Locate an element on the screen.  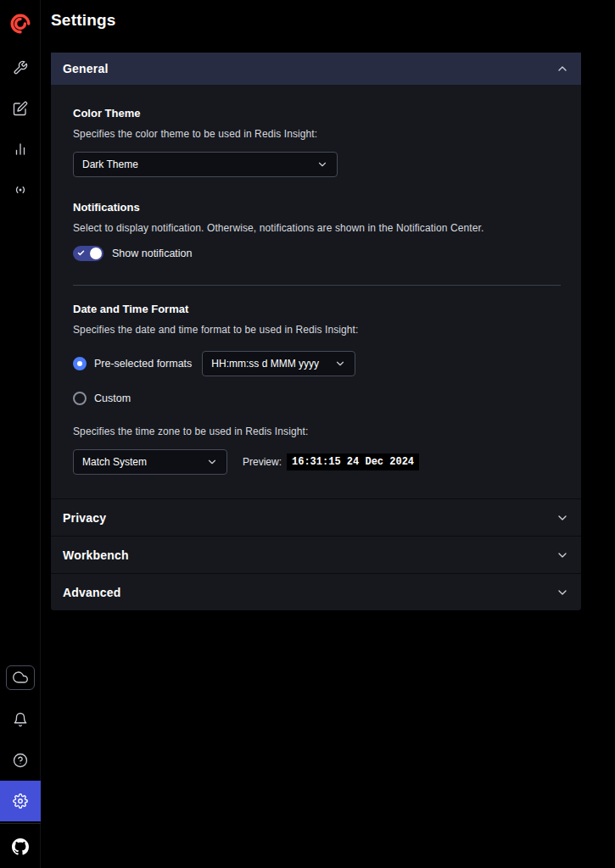
page-title: Settings is located at coordinates (316, 20).